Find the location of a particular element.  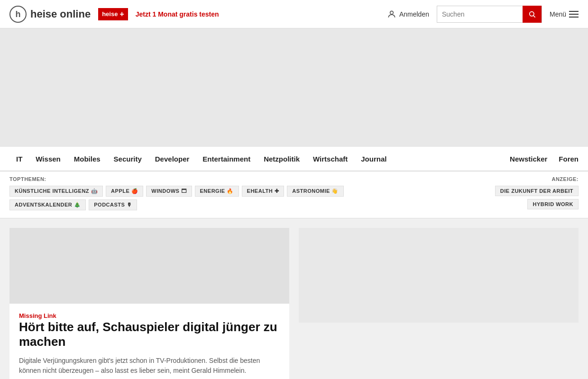

article-image is located at coordinates (149, 266).